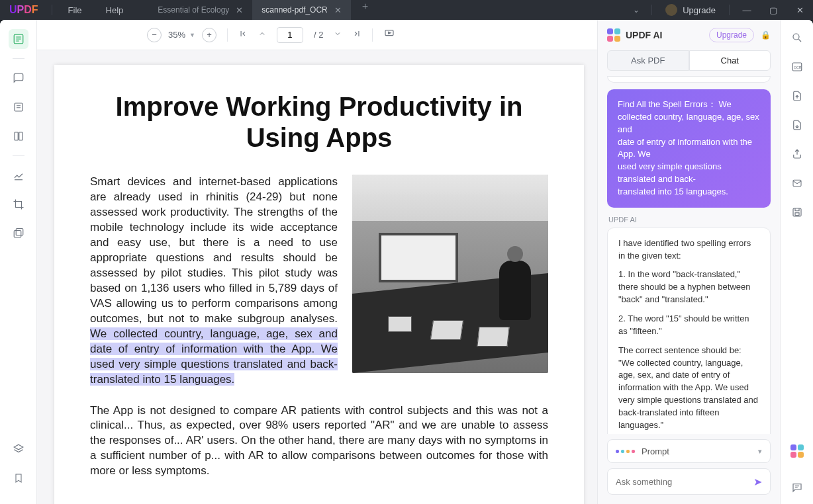 The width and height of the screenshot is (813, 504). I want to click on last-page-icon, so click(357, 34).